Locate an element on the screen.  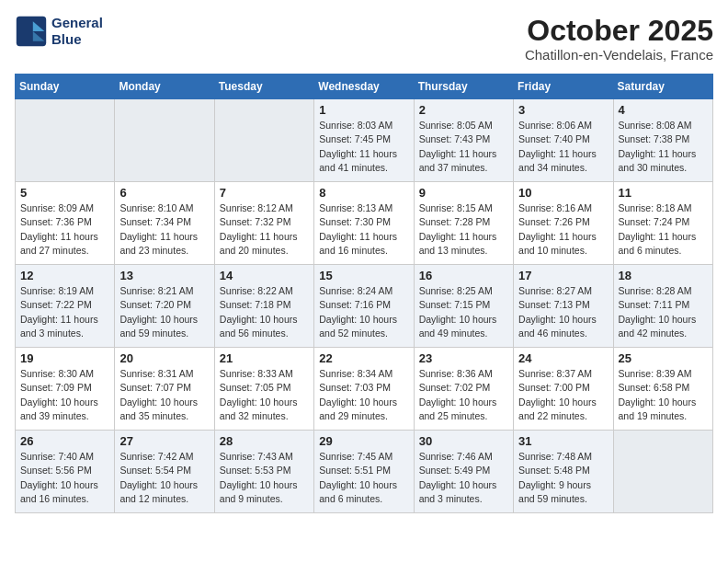
day-number: 8 is located at coordinates (364, 193).